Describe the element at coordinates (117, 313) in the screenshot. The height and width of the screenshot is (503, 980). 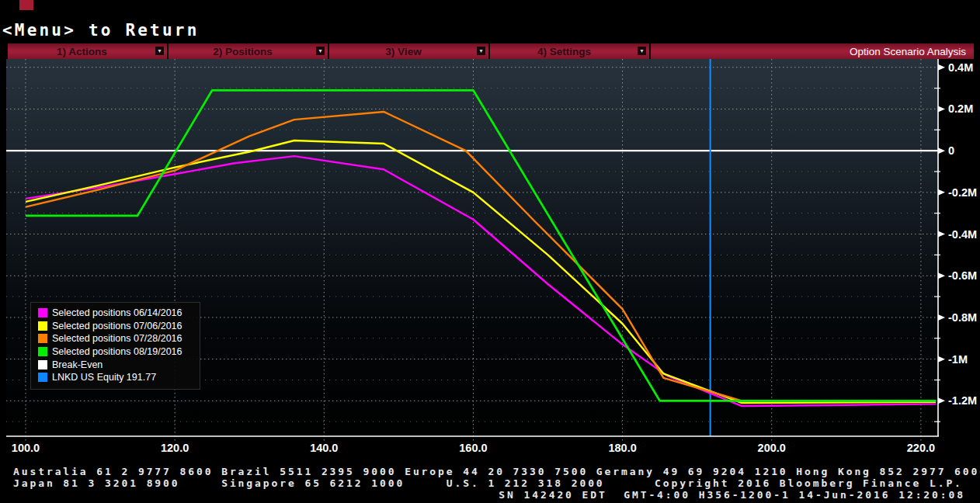
I see `legend-label: Selected positions 06/14/2016` at that location.